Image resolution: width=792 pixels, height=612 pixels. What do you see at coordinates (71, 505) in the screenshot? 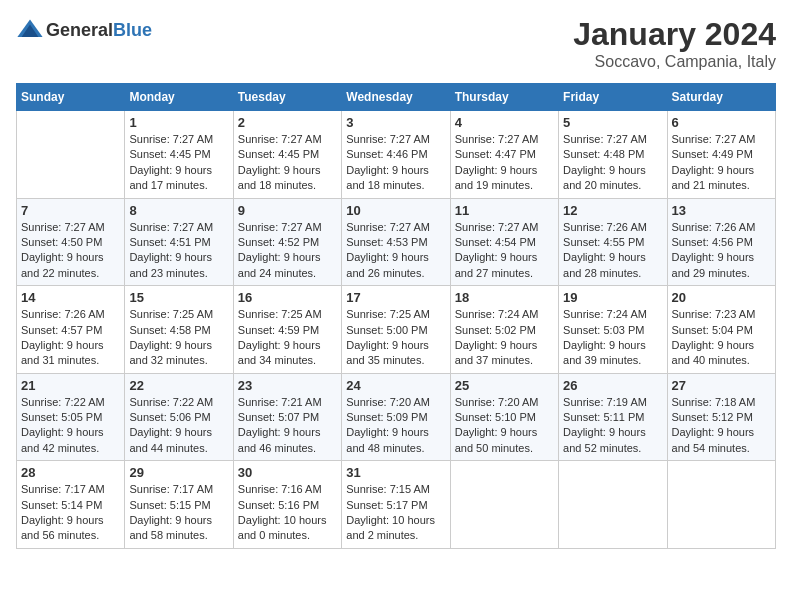
I see `calendar-cell: 28Sunrise: 7:17 AM Sunset: 5:14 PM Dayli…` at bounding box center [71, 505].